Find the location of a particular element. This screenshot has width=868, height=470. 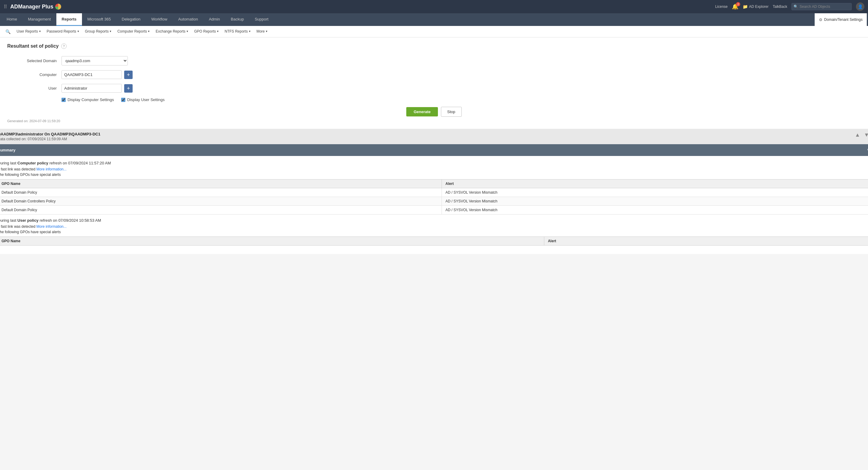

notification-bell: 🔔 2 is located at coordinates (735, 7).